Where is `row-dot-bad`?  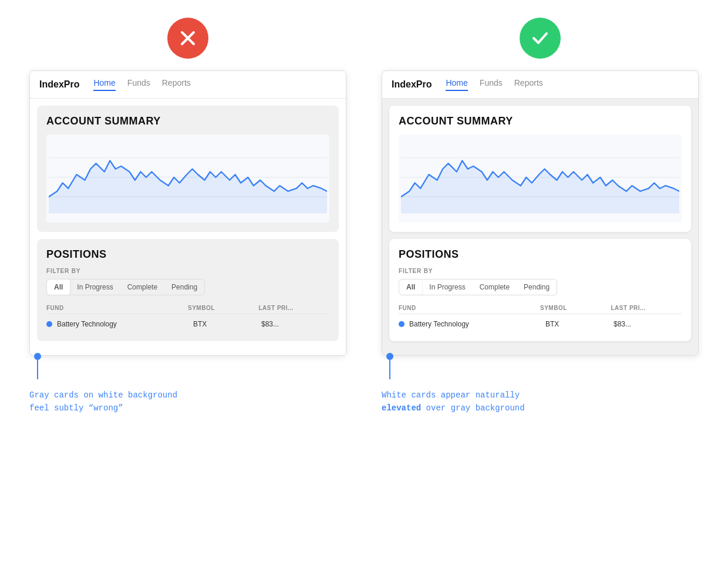 row-dot-bad is located at coordinates (49, 324).